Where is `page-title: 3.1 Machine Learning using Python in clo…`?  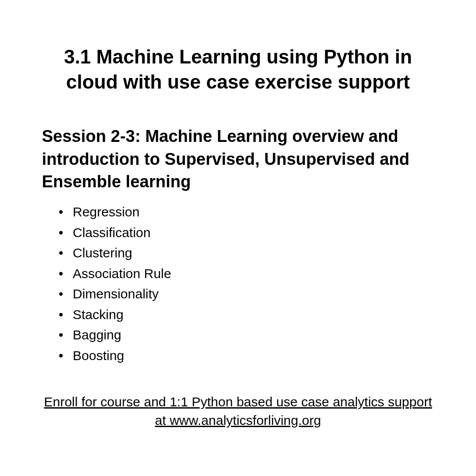
page-title: 3.1 Machine Learning using Python in clo… is located at coordinates (238, 69).